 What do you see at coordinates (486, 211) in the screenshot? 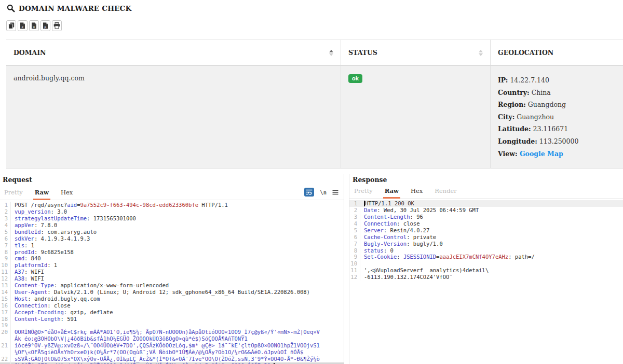
I see `code-line: 2Date: Wed, 30 Jul 2025 06:44:59 GMT` at bounding box center [486, 211].